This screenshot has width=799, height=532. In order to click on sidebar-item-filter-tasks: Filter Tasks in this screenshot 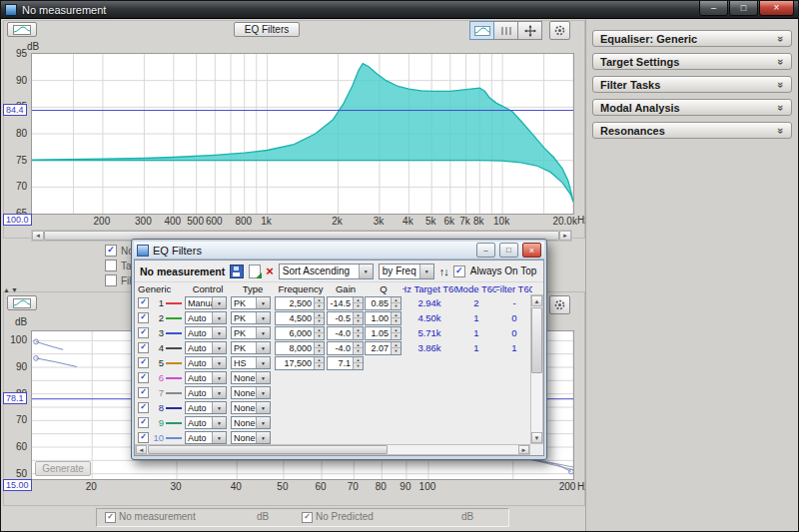, I will do `click(692, 84)`.